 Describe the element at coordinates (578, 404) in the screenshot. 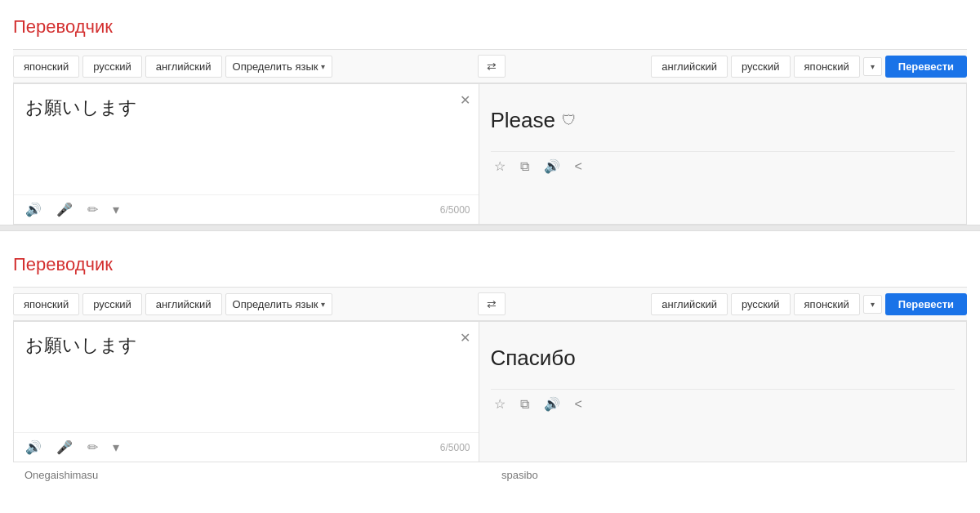

I see `share-btn-2: <` at that location.